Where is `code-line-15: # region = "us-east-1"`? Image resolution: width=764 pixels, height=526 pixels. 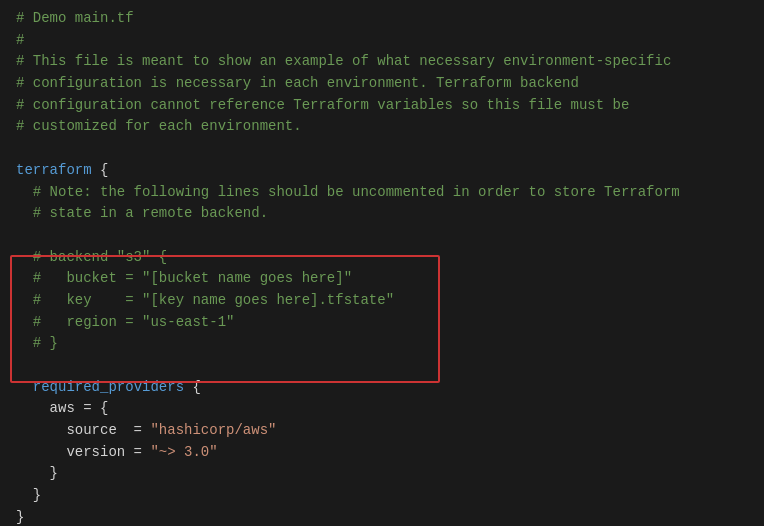 code-line-15: # region = "us-east-1" is located at coordinates (382, 323).